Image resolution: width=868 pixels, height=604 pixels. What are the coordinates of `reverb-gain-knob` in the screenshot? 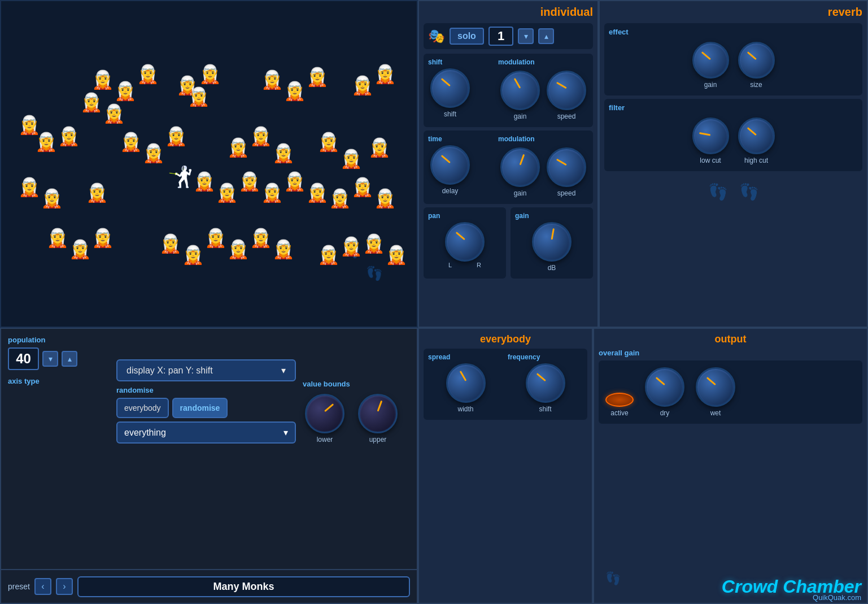 It's located at (710, 60).